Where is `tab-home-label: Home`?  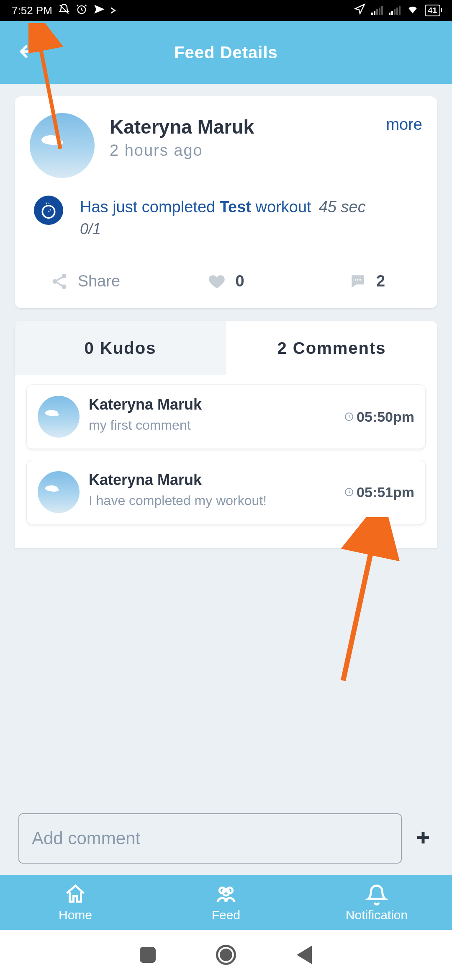
tab-home-label: Home is located at coordinates (75, 915).